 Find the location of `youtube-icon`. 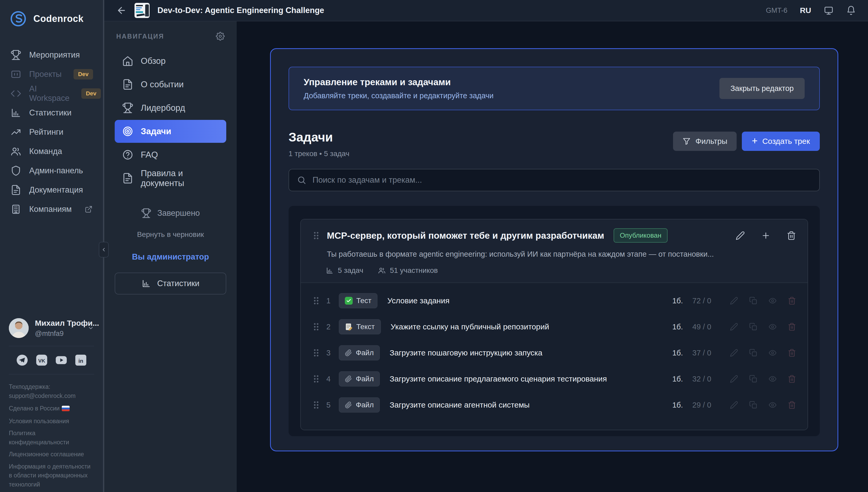

youtube-icon is located at coordinates (61, 360).